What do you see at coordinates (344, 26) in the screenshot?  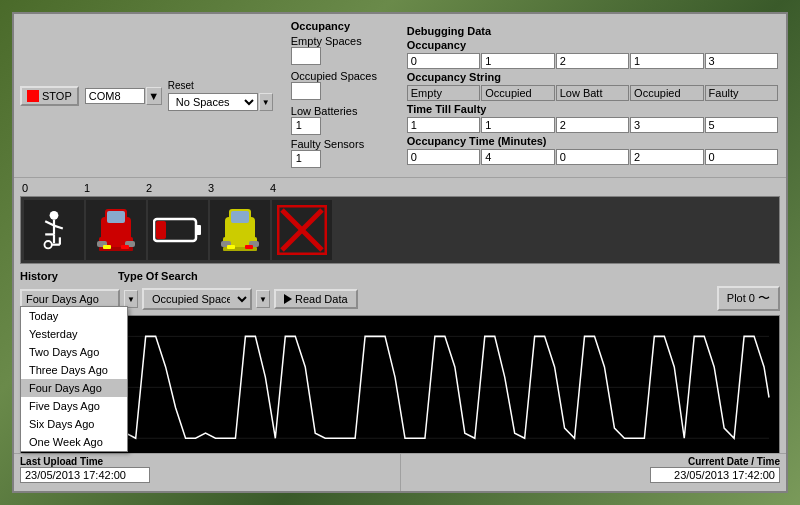 I see `occupancy-title: Occupancy` at bounding box center [344, 26].